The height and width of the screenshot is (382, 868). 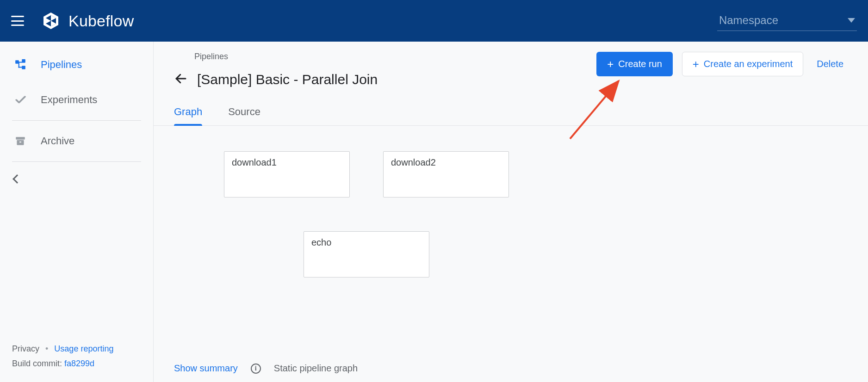 What do you see at coordinates (244, 116) in the screenshot?
I see `tab-source: Source` at bounding box center [244, 116].